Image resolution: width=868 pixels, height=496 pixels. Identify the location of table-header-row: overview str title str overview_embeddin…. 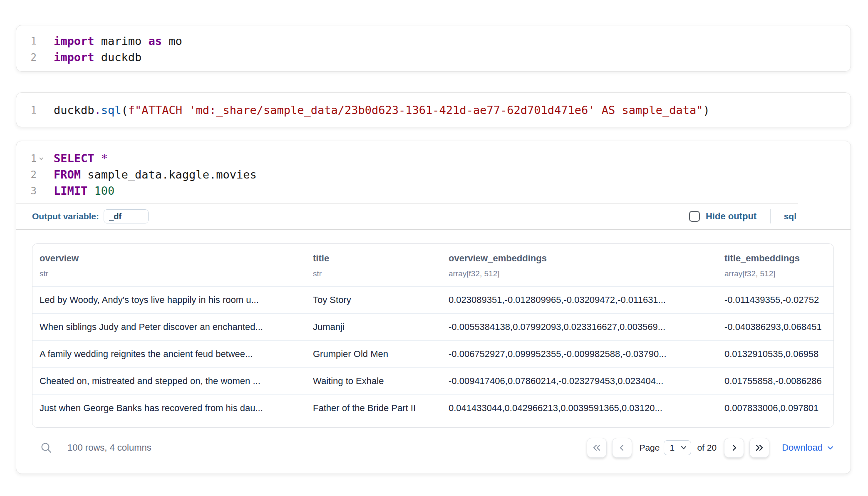
(433, 265).